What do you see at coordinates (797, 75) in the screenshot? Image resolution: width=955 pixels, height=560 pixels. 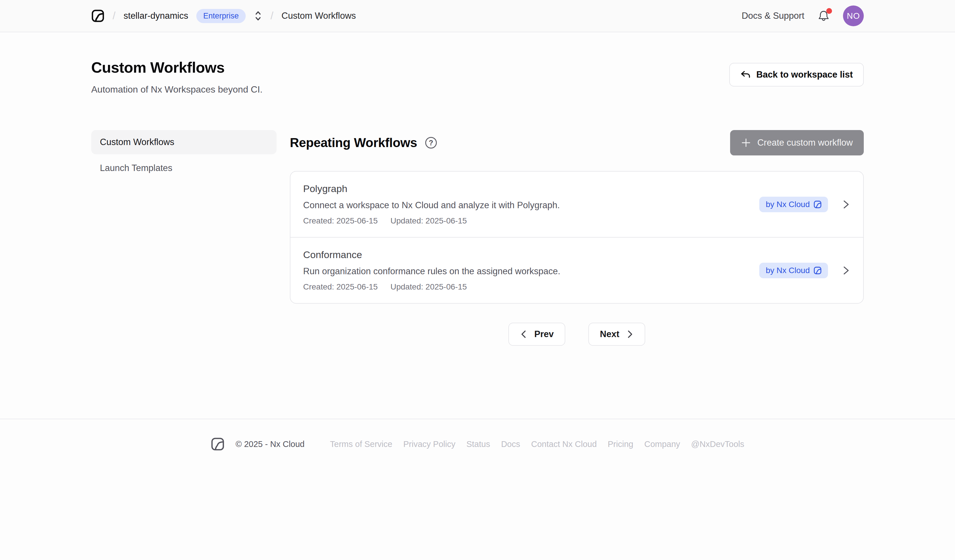 I see `back-to-workspace-list-button: Back to workspace list` at bounding box center [797, 75].